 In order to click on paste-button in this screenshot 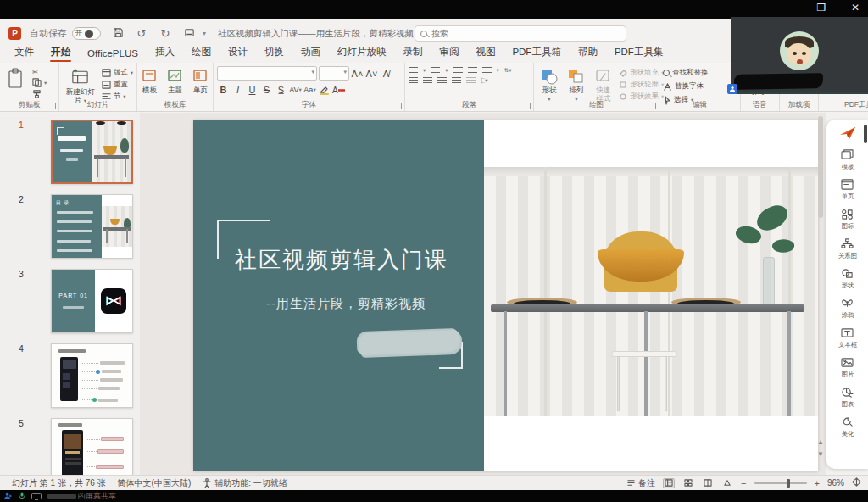, I will do `click(16, 79)`.